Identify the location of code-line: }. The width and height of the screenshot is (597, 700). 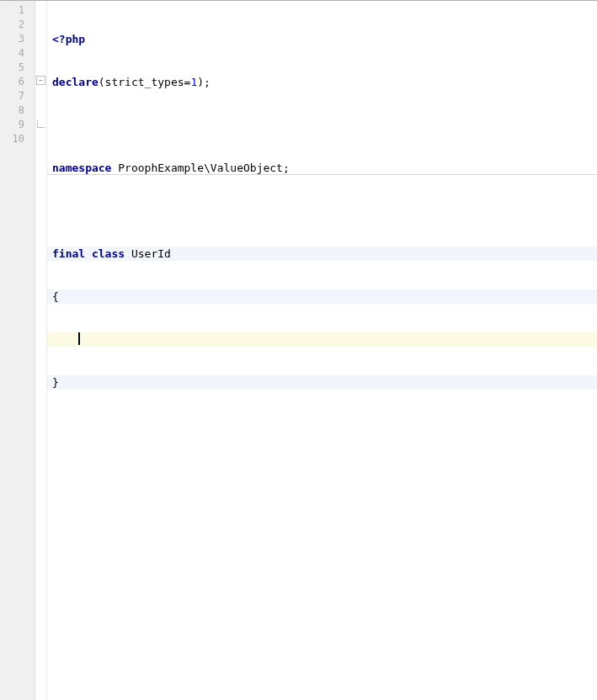
(322, 382).